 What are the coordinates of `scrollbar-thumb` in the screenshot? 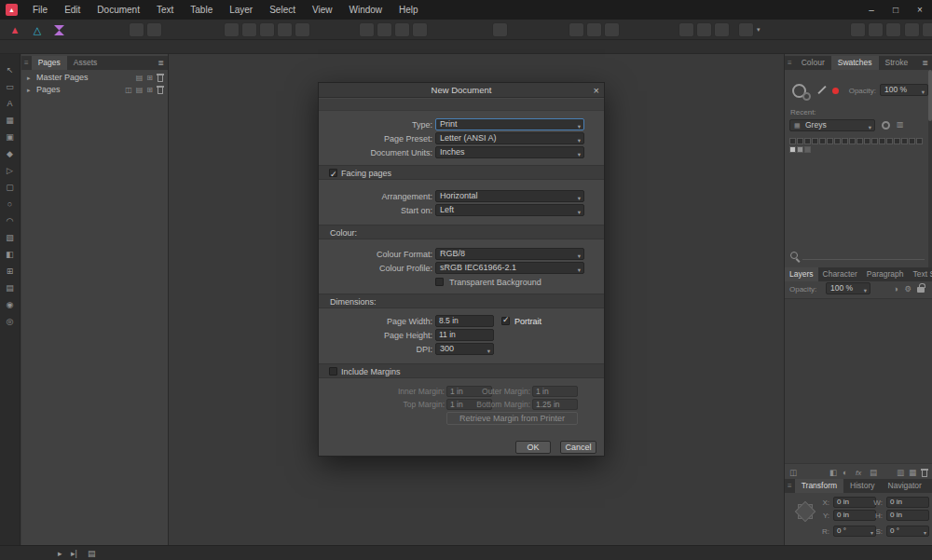 It's located at (930, 95).